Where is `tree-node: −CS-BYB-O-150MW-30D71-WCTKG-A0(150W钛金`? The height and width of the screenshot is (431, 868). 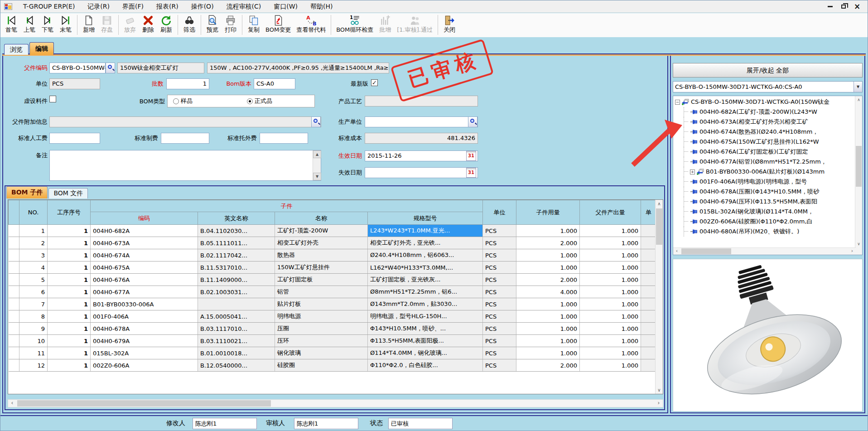
tree-node: −CS-BYB-O-150MW-30D71-WCTKG-A0(150W钛金 is located at coordinates (760, 102).